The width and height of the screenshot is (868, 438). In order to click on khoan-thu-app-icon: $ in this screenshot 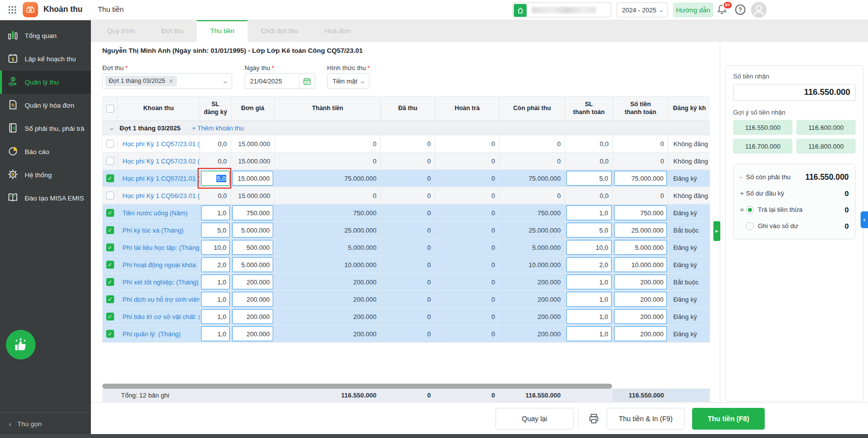, I will do `click(31, 10)`.